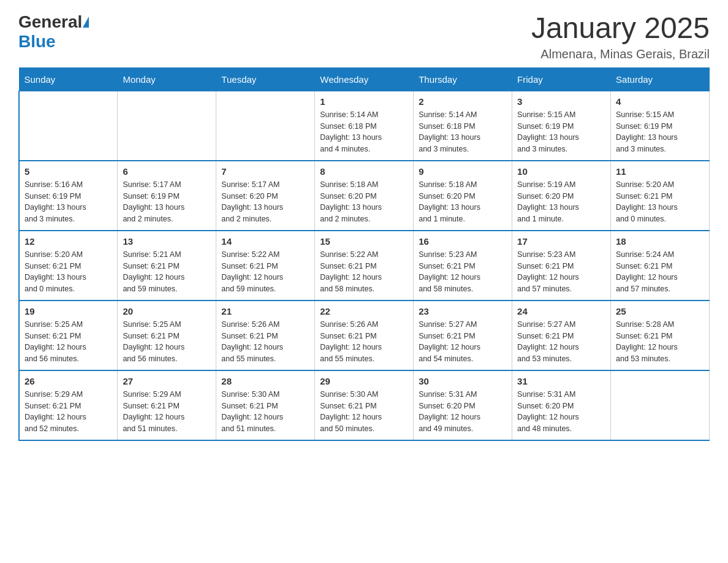  Describe the element at coordinates (69, 196) in the screenshot. I see `calendar-cell: 5Sunrise: 5:16 AMSunset: 6:19 PMDaylight…` at that location.